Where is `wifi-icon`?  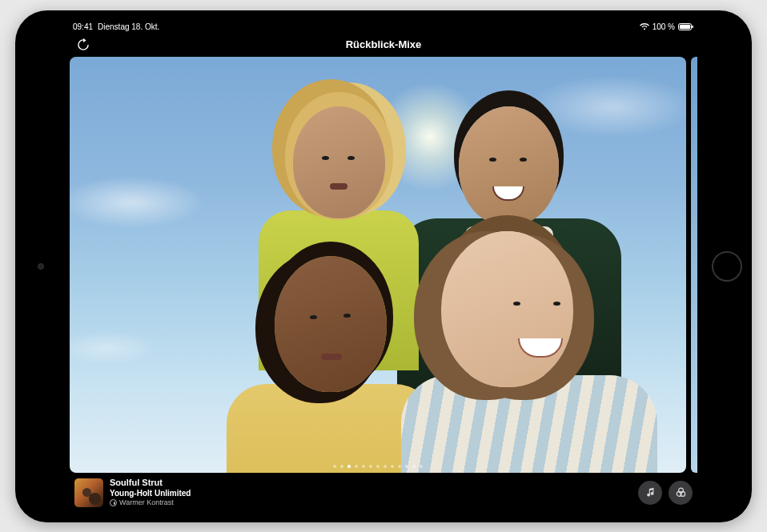 wifi-icon is located at coordinates (645, 27).